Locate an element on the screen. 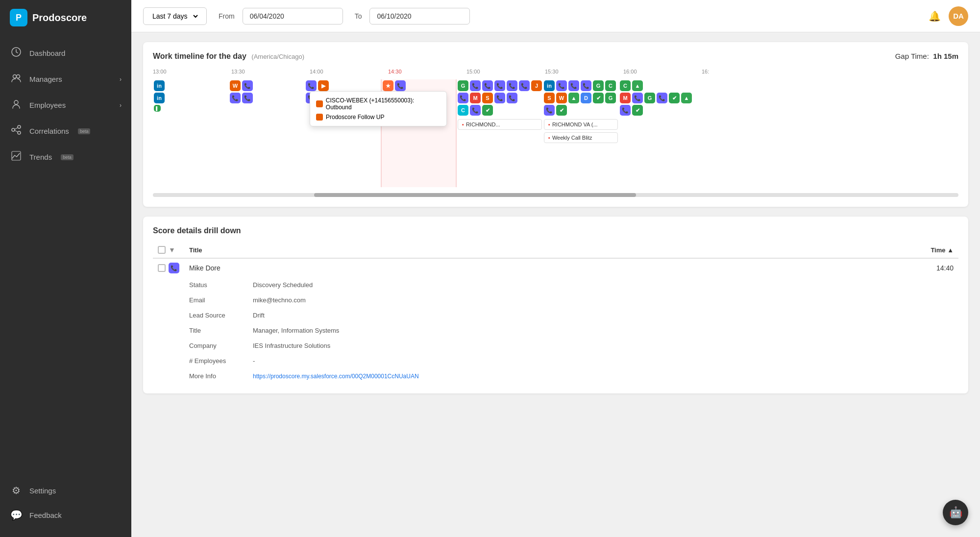  sidebar-item-dashboard: Dashboard is located at coordinates (66, 53).